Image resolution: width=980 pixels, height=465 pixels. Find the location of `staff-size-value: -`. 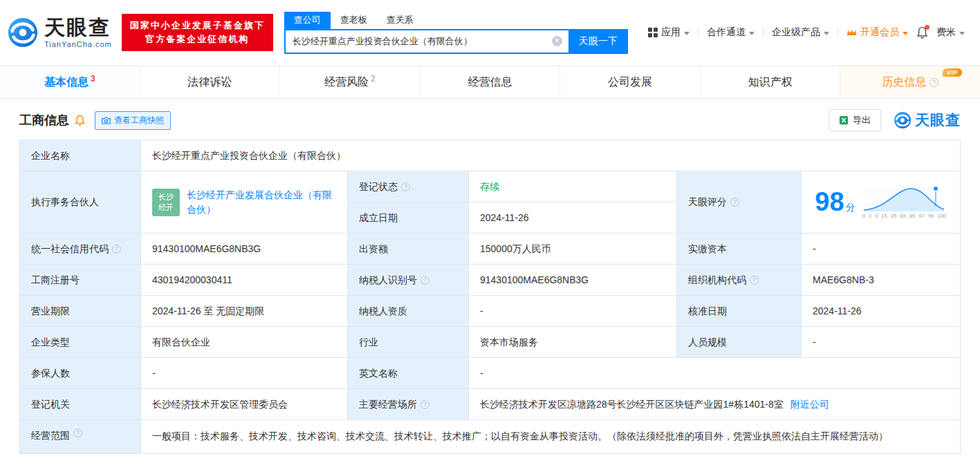

staff-size-value: - is located at coordinates (881, 343).